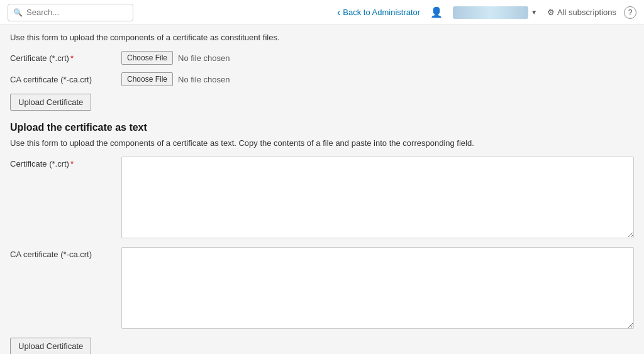  I want to click on file-upload-certificate-button: Upload Certificate, so click(50, 102).